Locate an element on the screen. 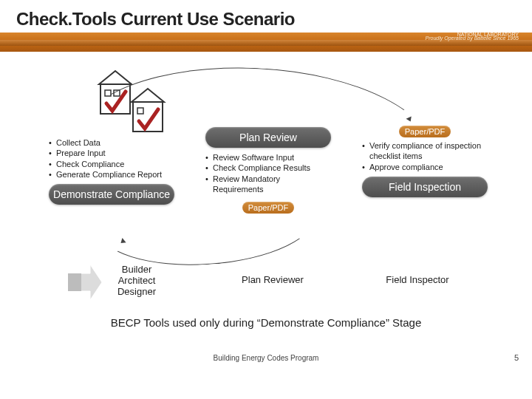 The width and height of the screenshot is (532, 399). logo-bird-icon is located at coordinates (434, 18).